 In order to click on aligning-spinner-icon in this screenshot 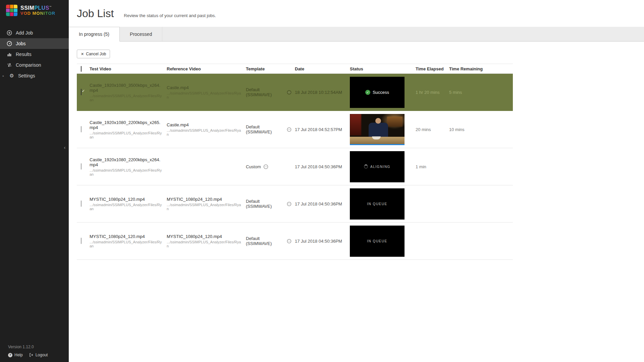, I will do `click(366, 167)`.